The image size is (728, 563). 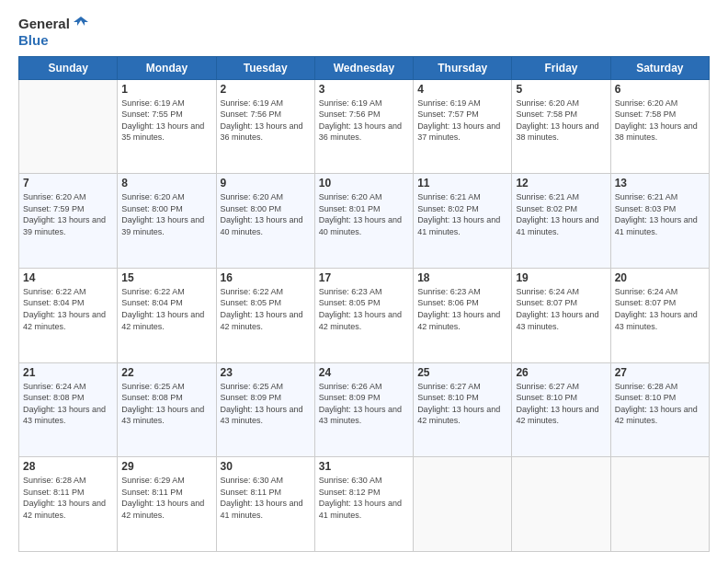 I want to click on logo-bird-icon, so click(x=81, y=24).